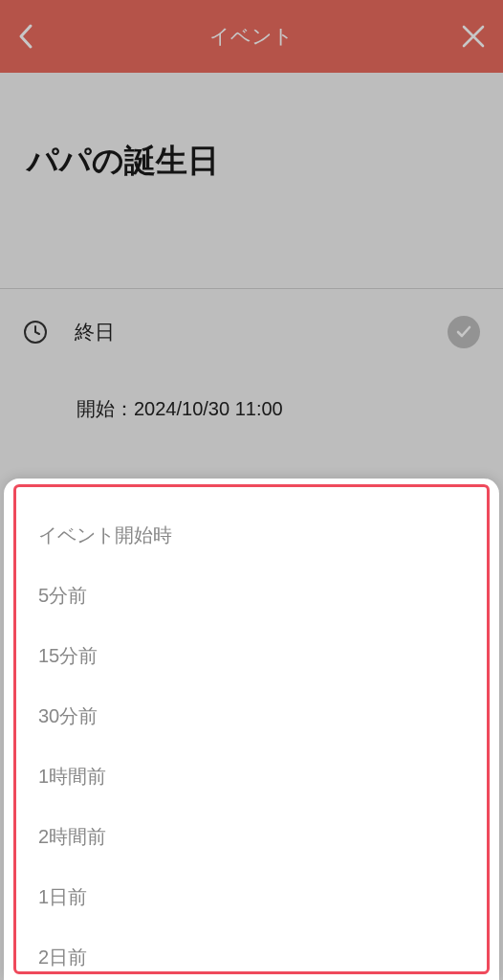 The width and height of the screenshot is (503, 980). What do you see at coordinates (252, 716) in the screenshot?
I see `reminder-option: 30分前` at bounding box center [252, 716].